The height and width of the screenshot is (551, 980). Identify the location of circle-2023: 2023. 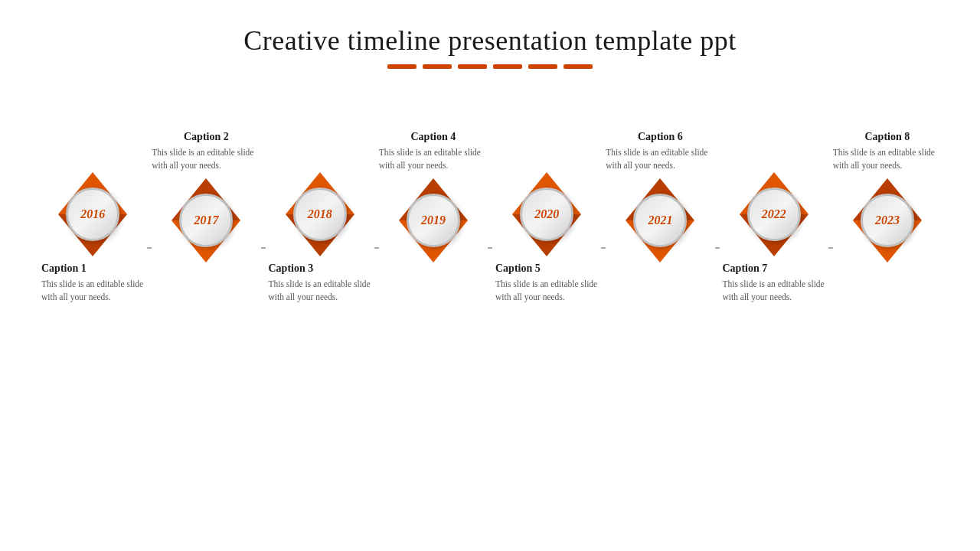
(887, 220).